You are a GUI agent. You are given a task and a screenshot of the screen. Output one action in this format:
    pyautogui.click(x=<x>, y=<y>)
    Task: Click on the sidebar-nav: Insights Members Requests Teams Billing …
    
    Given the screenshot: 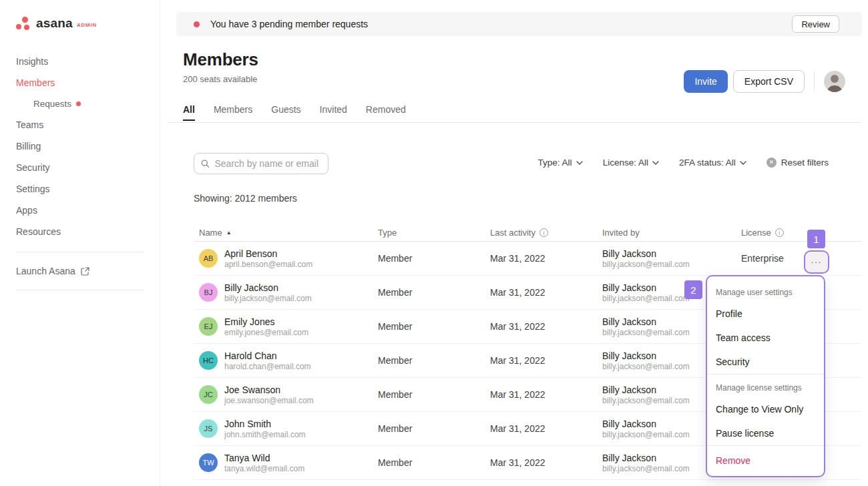 What is the action you would take?
    pyautogui.click(x=80, y=147)
    